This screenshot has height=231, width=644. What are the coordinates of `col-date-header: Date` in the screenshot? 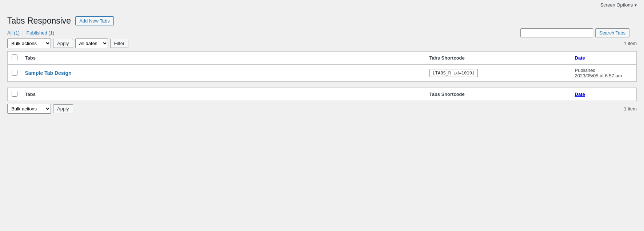 It's located at (604, 58).